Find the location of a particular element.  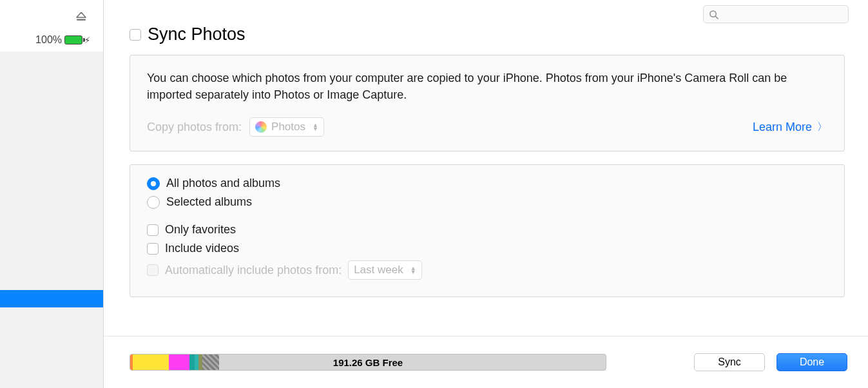

copy-from-label: Copy photos from: is located at coordinates (195, 128).